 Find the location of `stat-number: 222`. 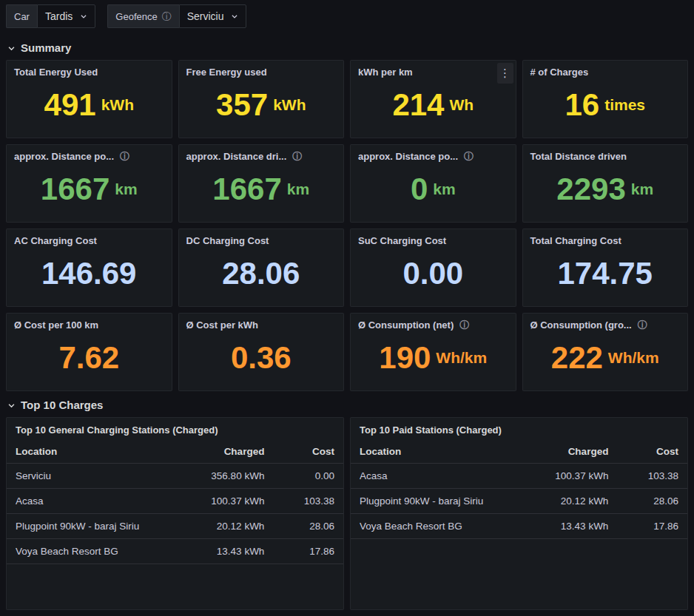

stat-number: 222 is located at coordinates (577, 358).